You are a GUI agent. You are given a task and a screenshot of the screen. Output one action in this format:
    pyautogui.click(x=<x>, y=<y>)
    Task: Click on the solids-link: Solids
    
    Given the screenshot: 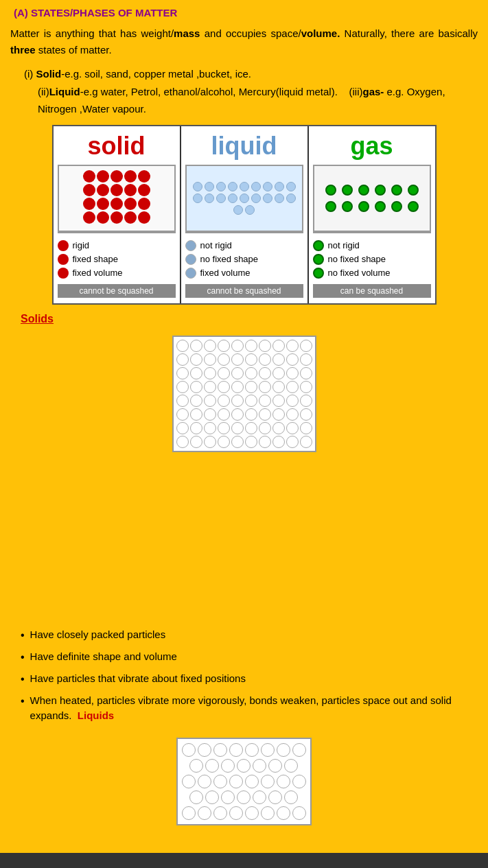 What is the action you would take?
    pyautogui.click(x=249, y=319)
    